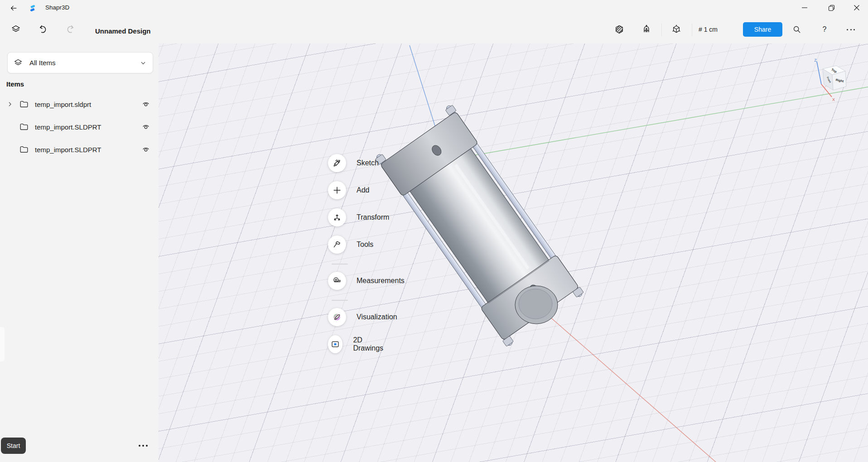 Image resolution: width=868 pixels, height=462 pixels. What do you see at coordinates (16, 29) in the screenshot?
I see `items-panel-toggle` at bounding box center [16, 29].